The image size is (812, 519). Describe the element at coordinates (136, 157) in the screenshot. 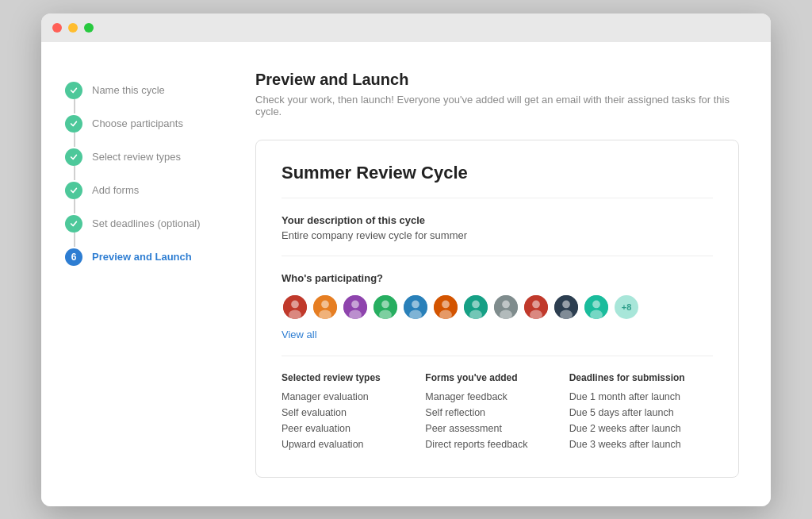

I see `step-item-3: Select review types` at that location.